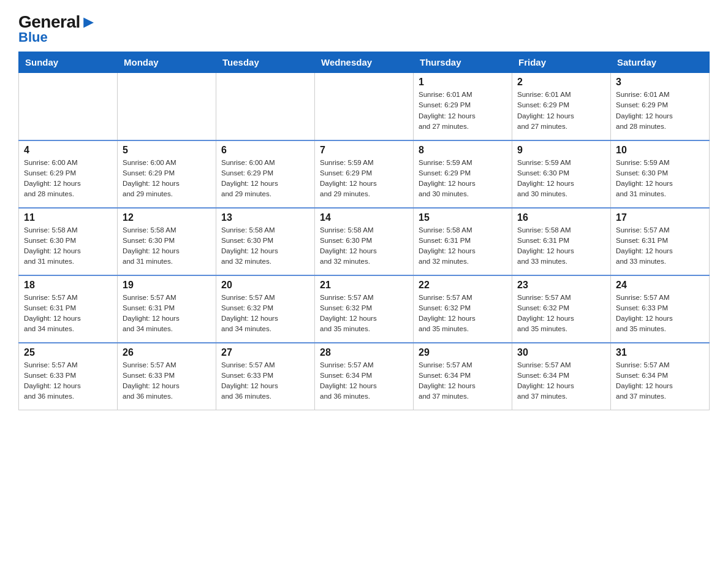 The width and height of the screenshot is (728, 563). I want to click on logo-blue: Blue, so click(33, 37).